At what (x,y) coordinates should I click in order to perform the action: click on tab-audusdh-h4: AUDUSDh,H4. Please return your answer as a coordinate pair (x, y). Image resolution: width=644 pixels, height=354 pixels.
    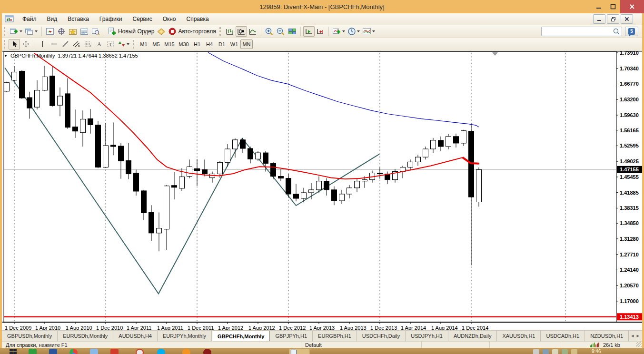
    Looking at the image, I should click on (135, 336).